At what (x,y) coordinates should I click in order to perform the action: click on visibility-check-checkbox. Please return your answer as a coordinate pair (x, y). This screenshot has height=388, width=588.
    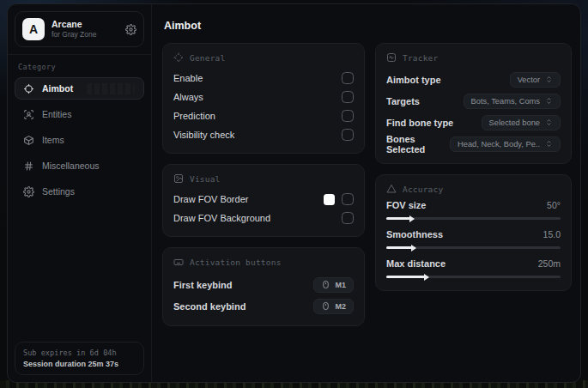
    Looking at the image, I should click on (348, 135).